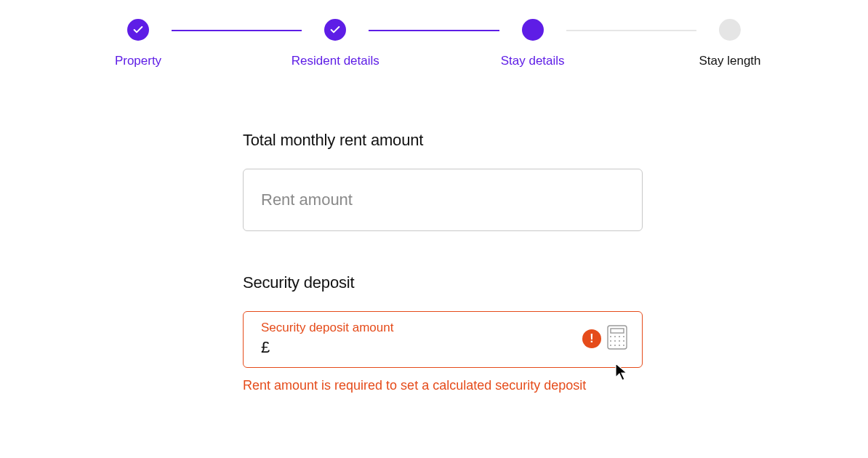  I want to click on rent-field-group: Total monthly rent amount, so click(443, 181).